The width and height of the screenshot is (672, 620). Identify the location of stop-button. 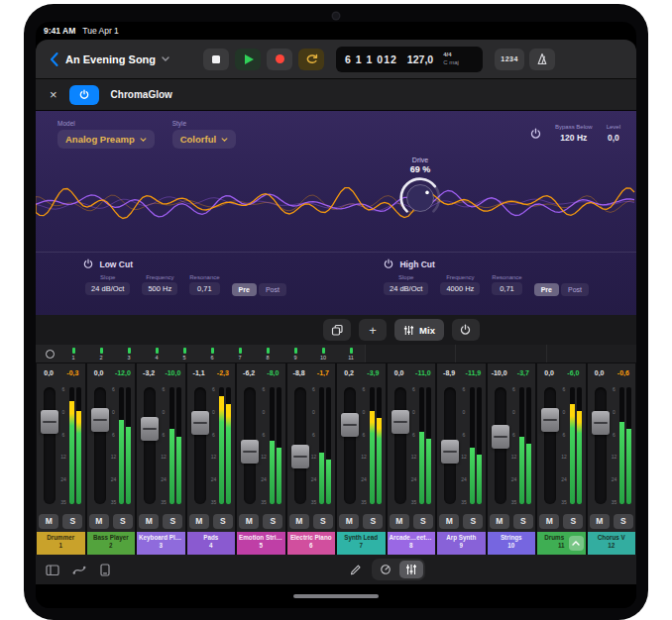
(216, 59).